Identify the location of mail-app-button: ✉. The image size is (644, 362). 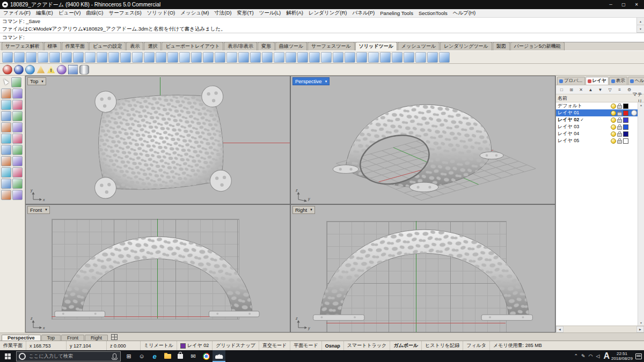
(193, 356).